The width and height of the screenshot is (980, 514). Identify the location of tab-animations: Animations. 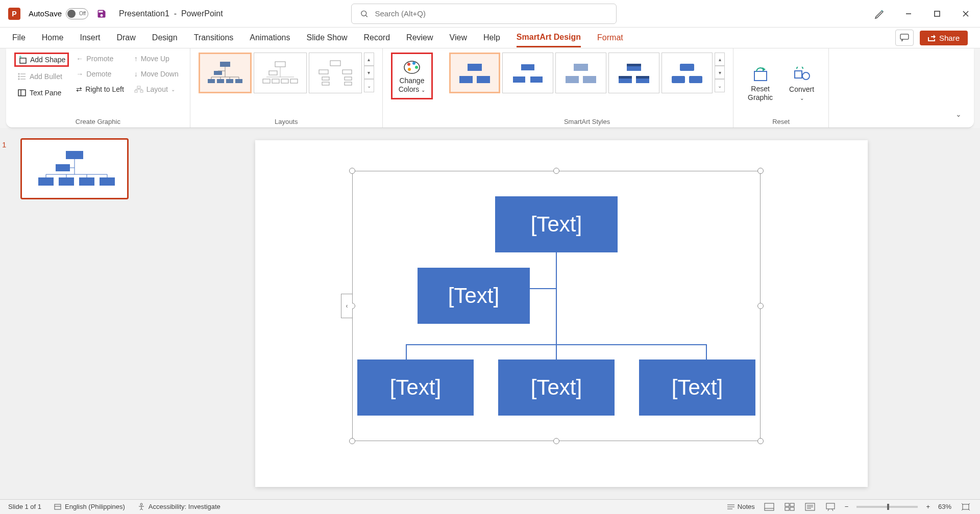
(270, 38).